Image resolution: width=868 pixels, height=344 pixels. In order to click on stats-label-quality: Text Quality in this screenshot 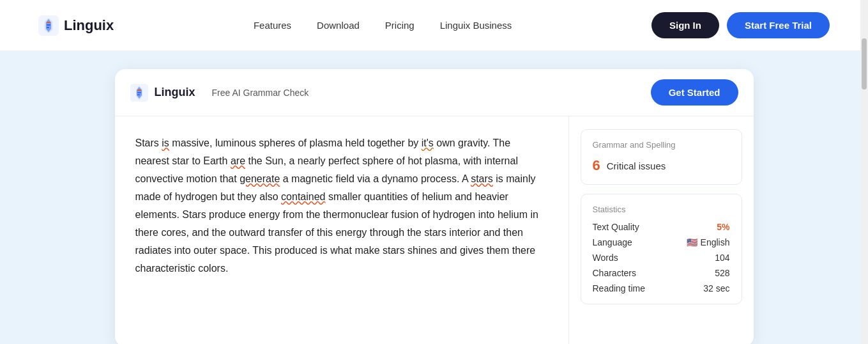, I will do `click(616, 227)`.